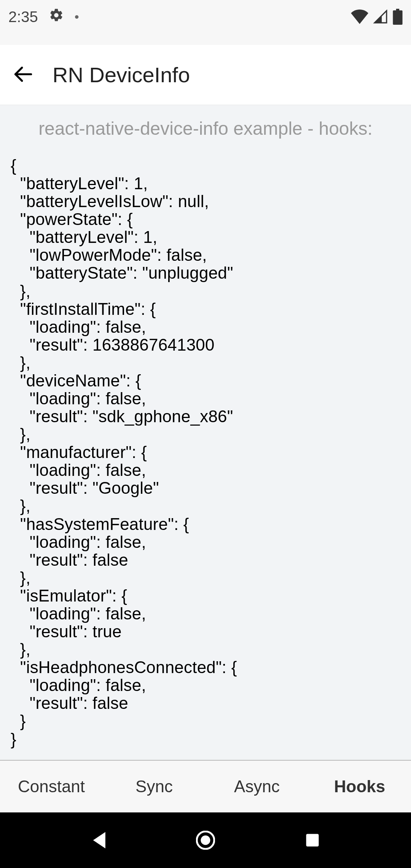  I want to click on tab-label: Sync, so click(154, 787).